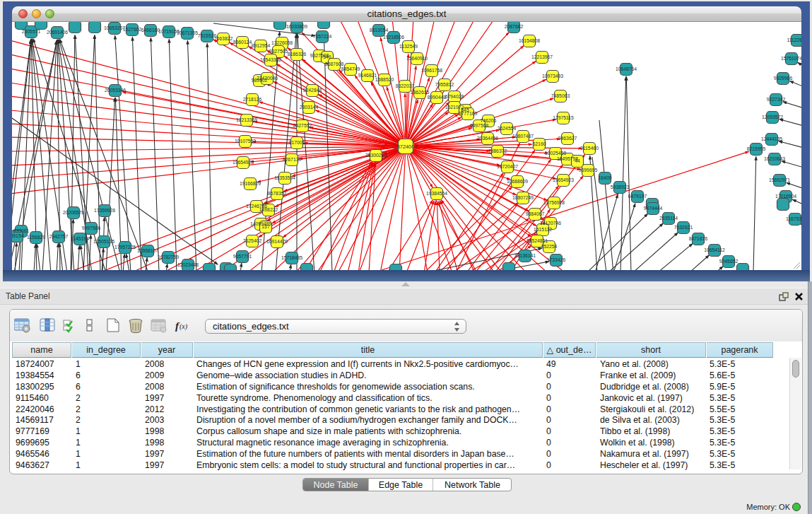 This screenshot has height=514, width=812. What do you see at coordinates (151, 30) in the screenshot?
I see `svg-text: 6466160` at bounding box center [151, 30].